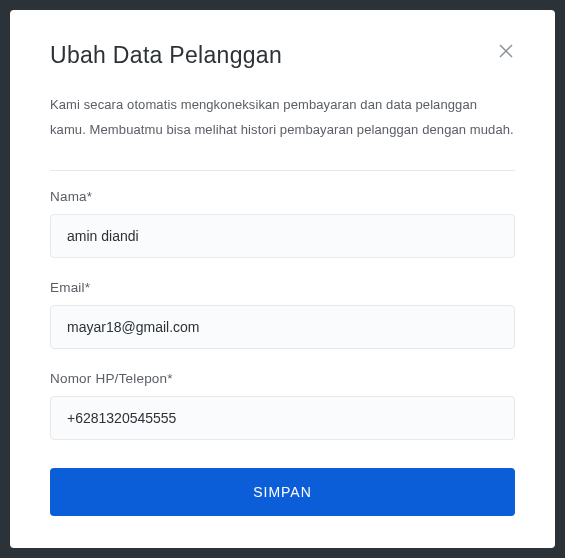  What do you see at coordinates (282, 118) in the screenshot?
I see `modal-description: Kami secara otomatis mengkoneksikan pemb…` at bounding box center [282, 118].